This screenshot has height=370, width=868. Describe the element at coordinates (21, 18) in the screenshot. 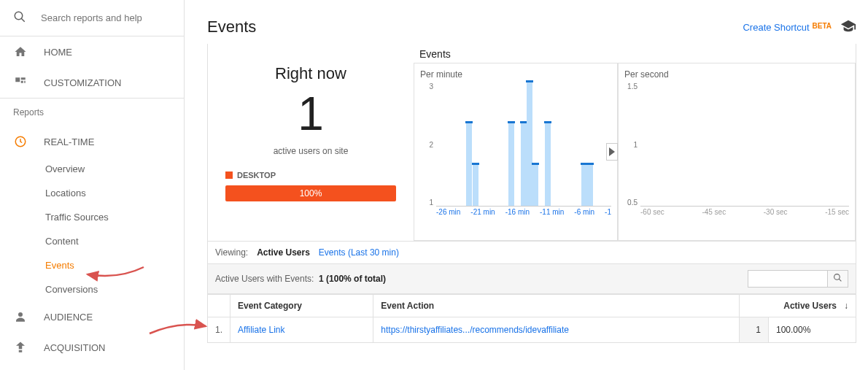

I see `search-icon` at that location.